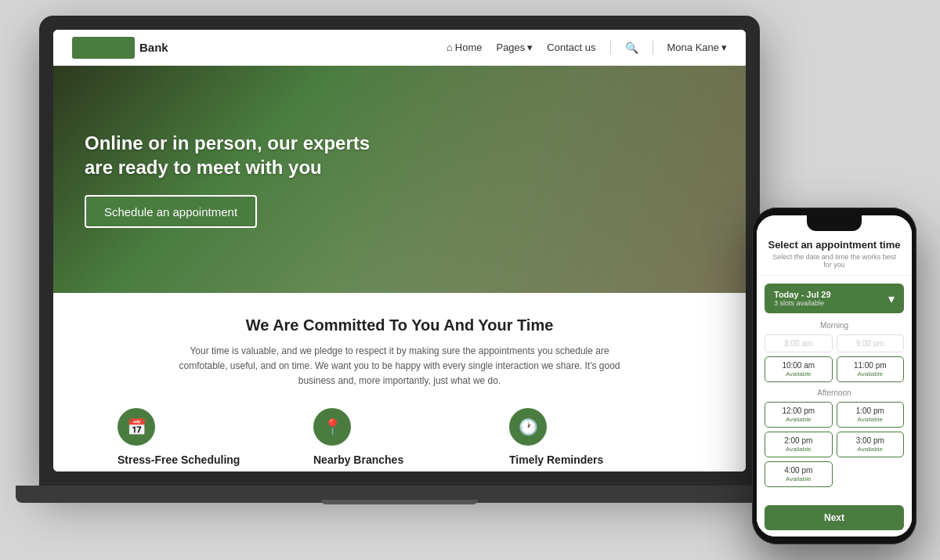 The width and height of the screenshot is (940, 560). I want to click on feature-branches-title: Nearby Branches, so click(400, 460).